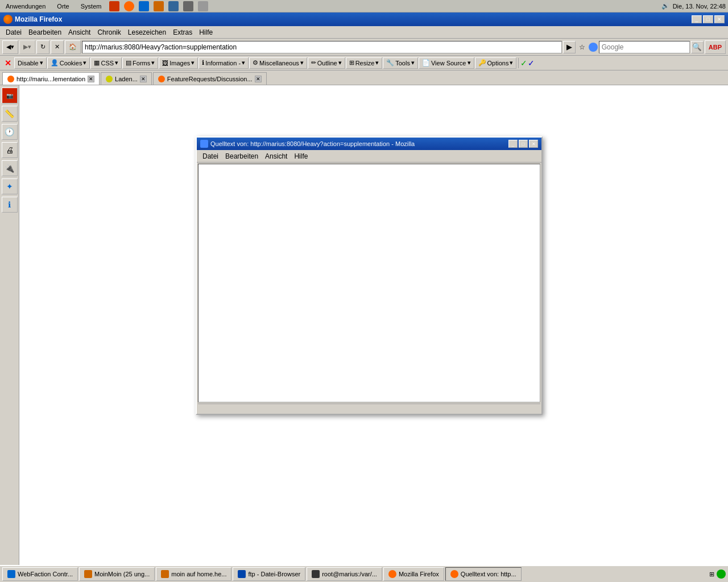 The width and height of the screenshot is (728, 582). What do you see at coordinates (482, 63) in the screenshot?
I see `options-icon: 🔑` at bounding box center [482, 63].